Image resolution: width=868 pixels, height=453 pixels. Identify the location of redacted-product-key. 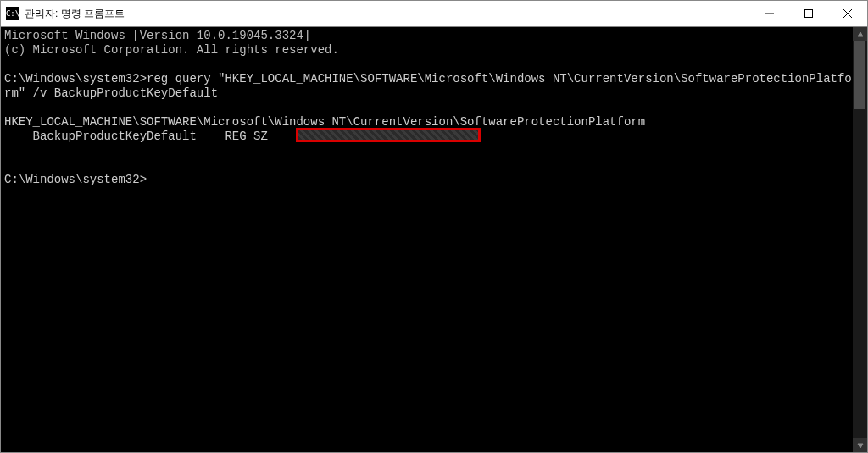
(388, 135).